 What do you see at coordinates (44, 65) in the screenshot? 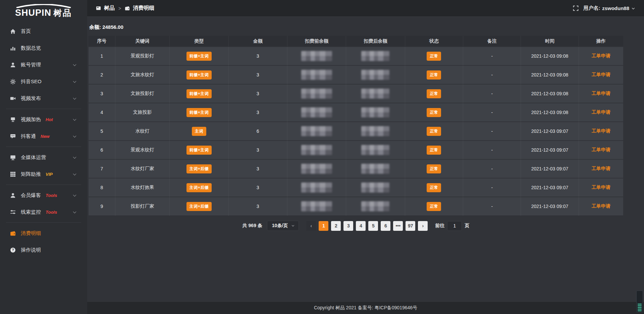
I see `sidebar-item-user-2: 账号管理` at bounding box center [44, 65].